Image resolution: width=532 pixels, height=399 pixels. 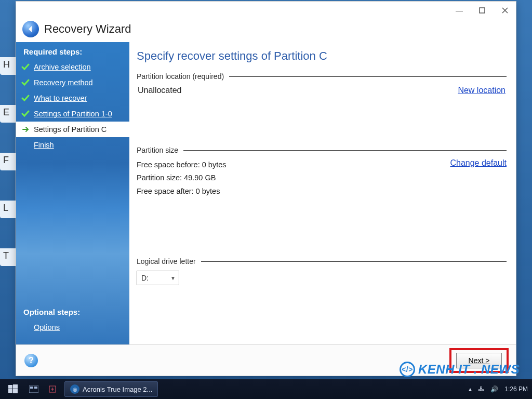 I want to click on step-label: Options, so click(x=47, y=327).